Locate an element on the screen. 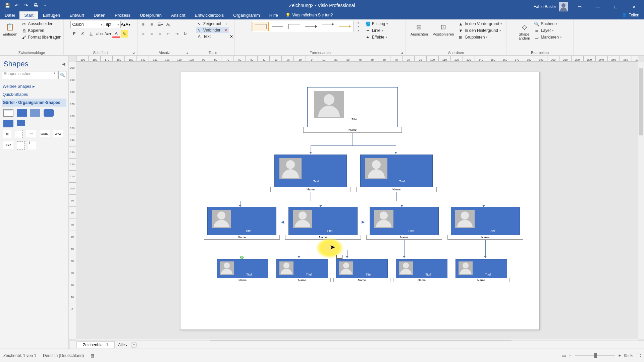  align-center-icon: ≡ is located at coordinates (152, 34).